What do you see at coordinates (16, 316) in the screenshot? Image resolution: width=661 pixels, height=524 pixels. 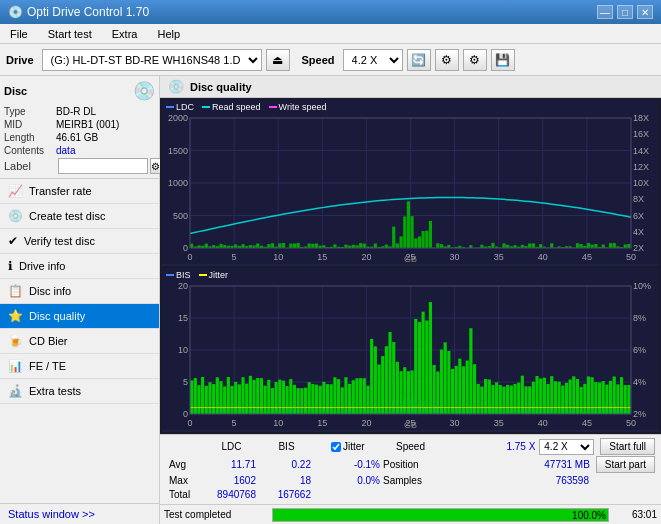 I see `disc-quality-icon: ⭐` at bounding box center [16, 316].